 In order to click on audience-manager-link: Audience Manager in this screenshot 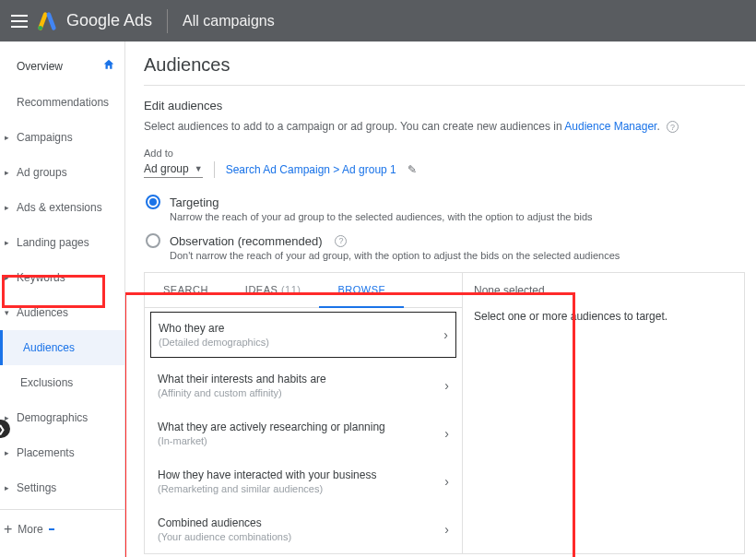, I will do `click(610, 126)`.